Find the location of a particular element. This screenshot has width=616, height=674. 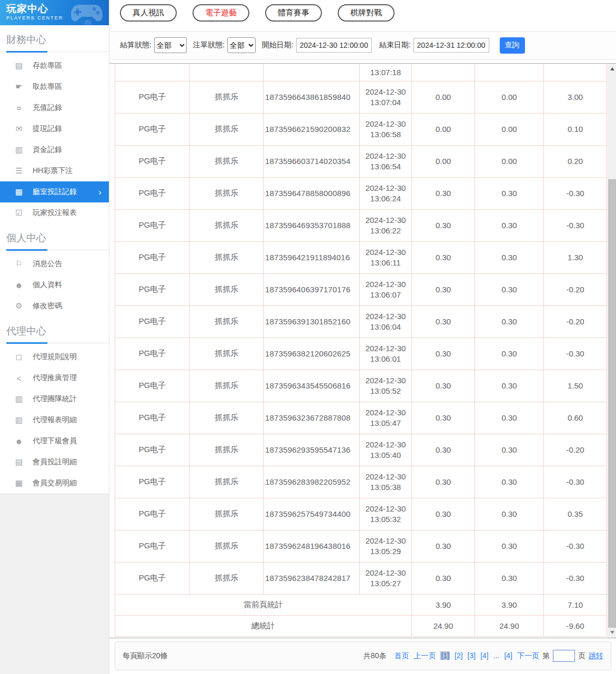

summary-value: -9.60 is located at coordinates (575, 626).